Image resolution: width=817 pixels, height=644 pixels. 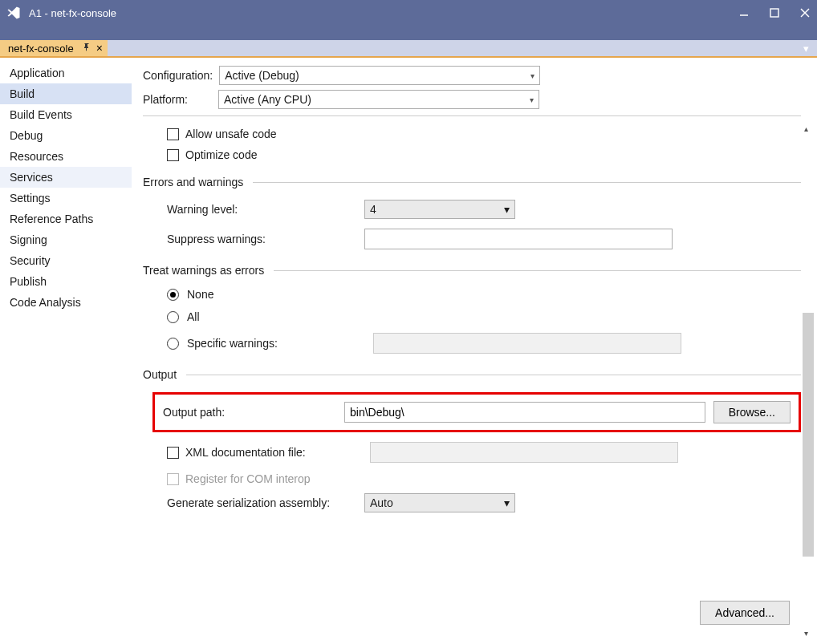 What do you see at coordinates (72, 13) in the screenshot?
I see `window-title: A1 - net-fx-console` at bounding box center [72, 13].